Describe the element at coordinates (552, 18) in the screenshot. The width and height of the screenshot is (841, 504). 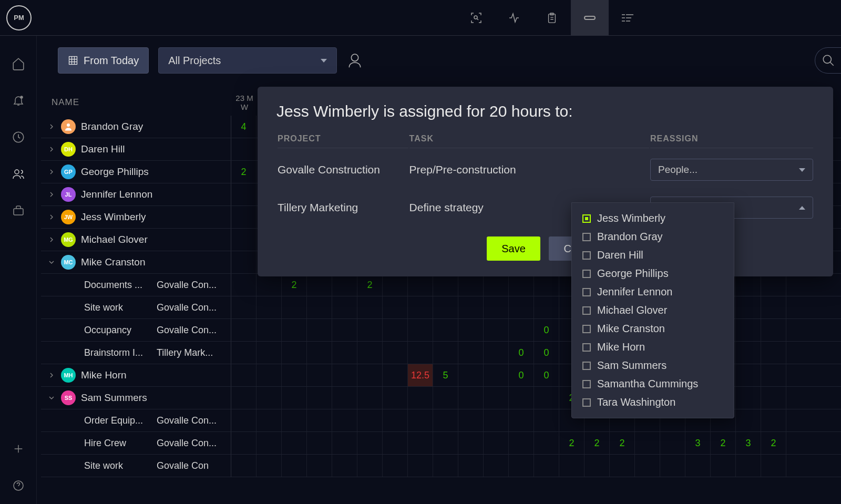
I see `clipboard-icon` at that location.